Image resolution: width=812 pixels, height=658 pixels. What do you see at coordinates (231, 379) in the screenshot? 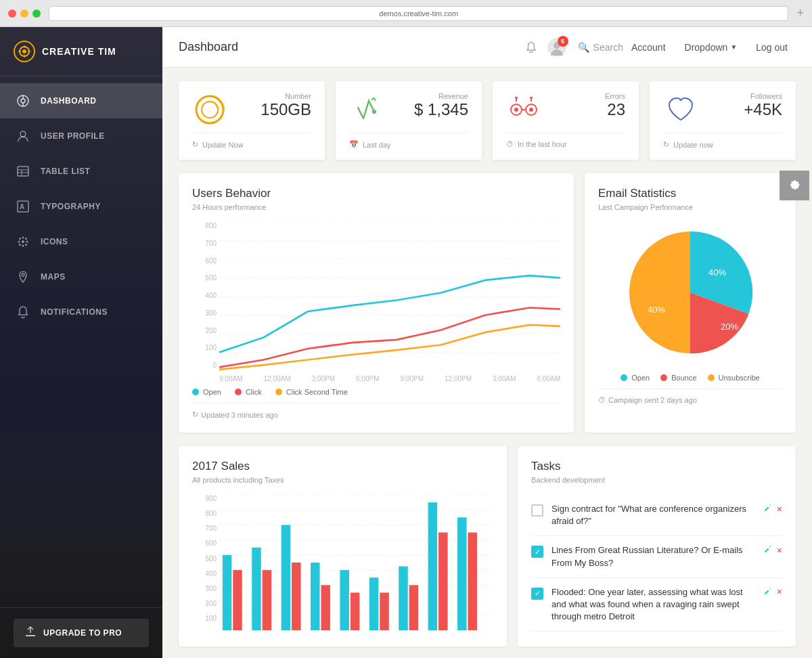
I see `x-label-9am: 9:00AM` at bounding box center [231, 379].